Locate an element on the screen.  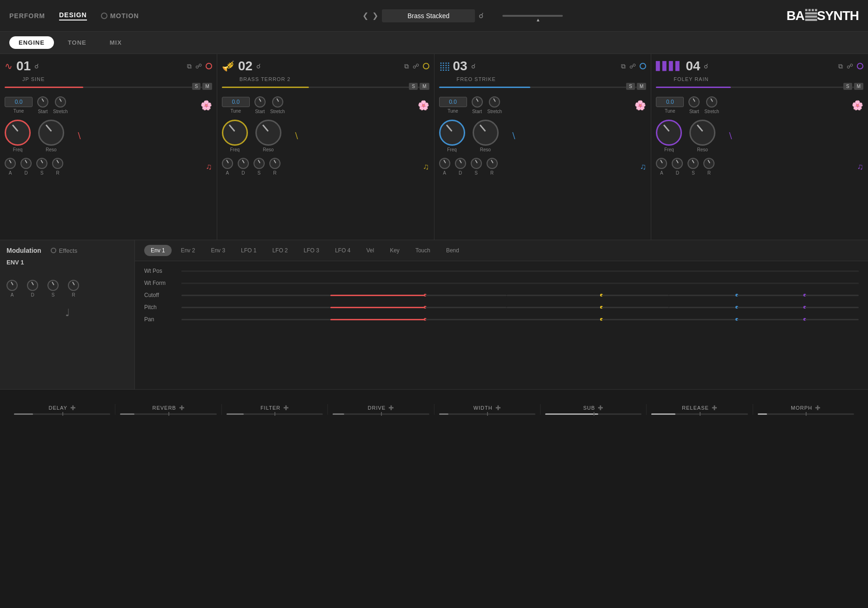
panel-2-a-knob is located at coordinates (227, 163).